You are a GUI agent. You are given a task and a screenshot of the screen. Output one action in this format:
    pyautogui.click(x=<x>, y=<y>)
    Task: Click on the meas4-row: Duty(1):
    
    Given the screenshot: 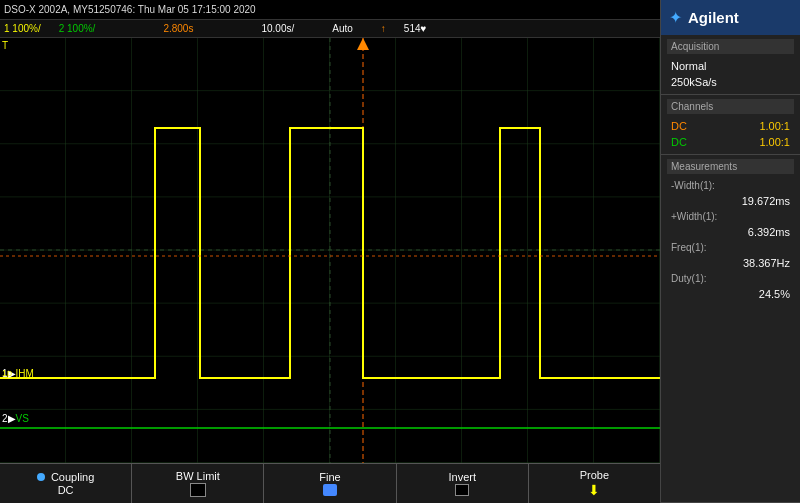 What is the action you would take?
    pyautogui.click(x=730, y=278)
    